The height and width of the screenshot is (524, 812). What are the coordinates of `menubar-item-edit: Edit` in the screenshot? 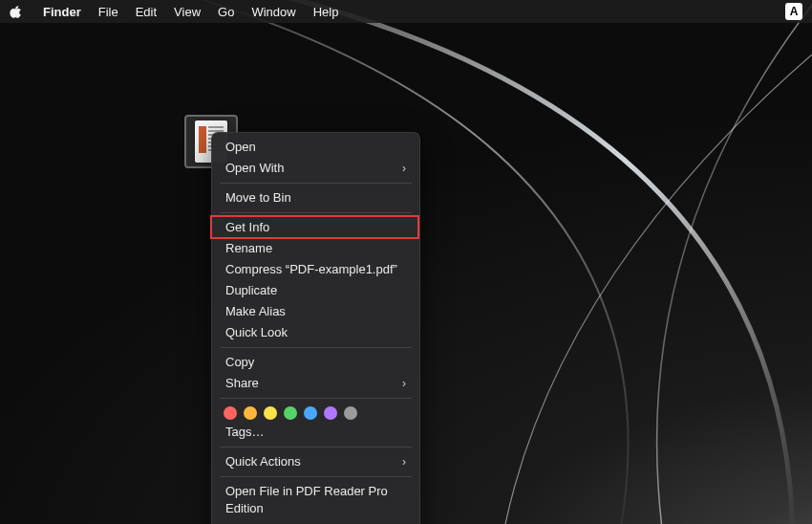 It's located at (146, 11).